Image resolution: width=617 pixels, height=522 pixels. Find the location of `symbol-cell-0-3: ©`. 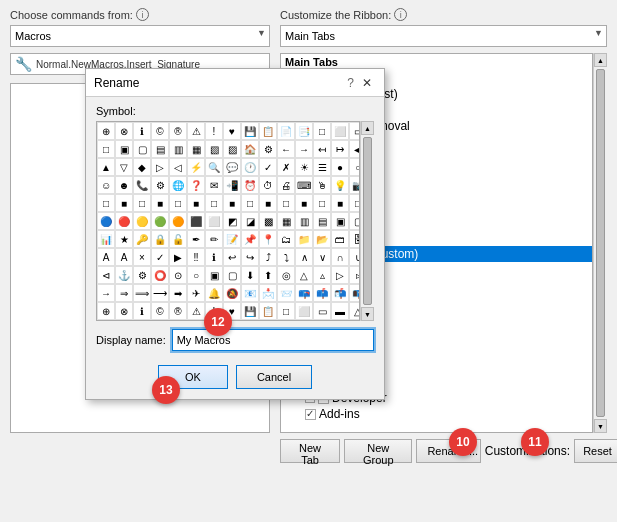

symbol-cell-0-3: © is located at coordinates (160, 131).